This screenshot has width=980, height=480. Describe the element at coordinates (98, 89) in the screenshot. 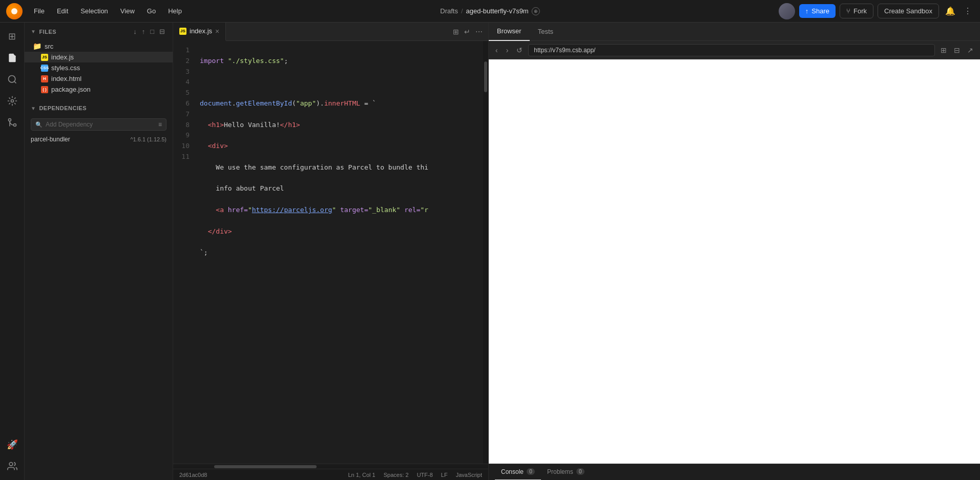

I see `file-package-json: { } package.json` at that location.